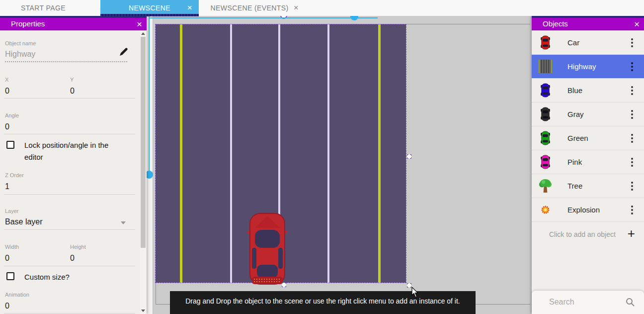  Describe the element at coordinates (66, 56) in the screenshot. I see `object-name-field: Highway` at that location.